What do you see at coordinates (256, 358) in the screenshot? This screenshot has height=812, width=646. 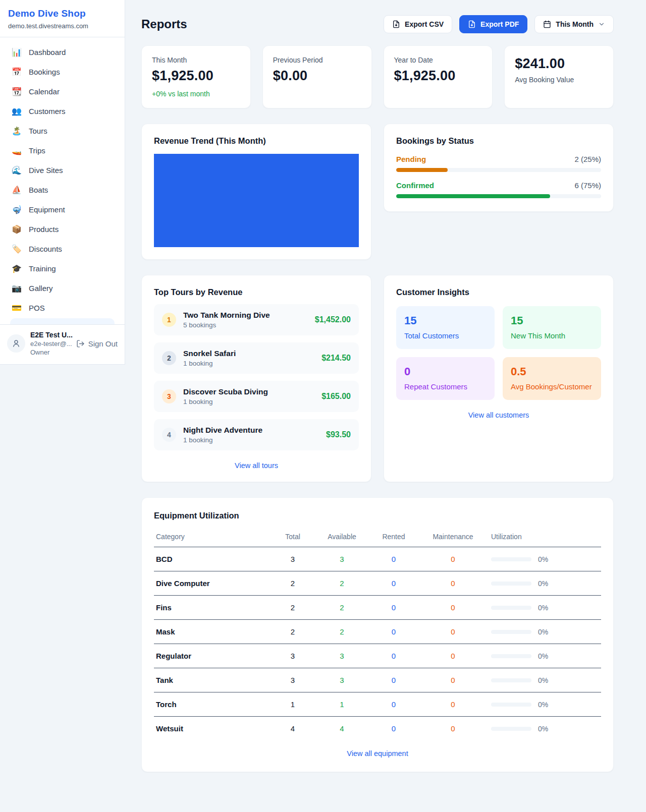 I see `tour-list-item: 2 Snorkel Safari 1 booking $214.50` at bounding box center [256, 358].